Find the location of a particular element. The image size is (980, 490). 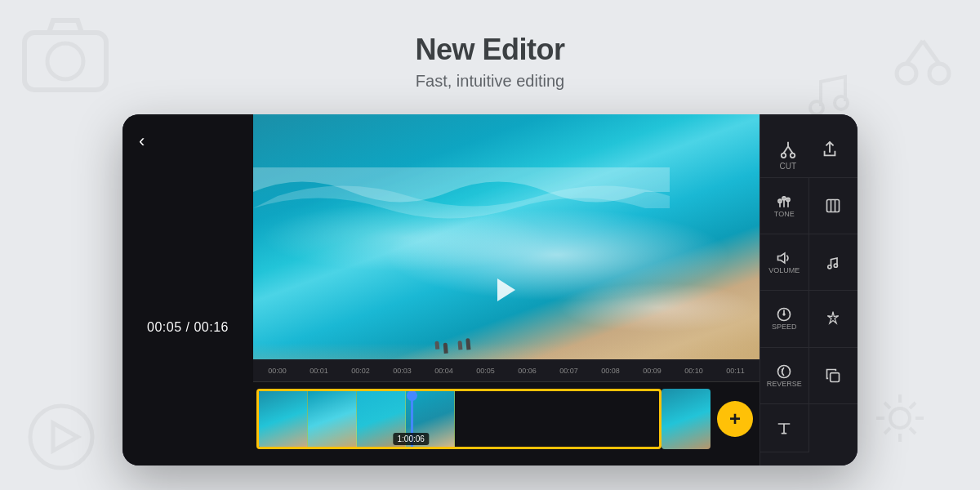

cut-icon is located at coordinates (788, 149).